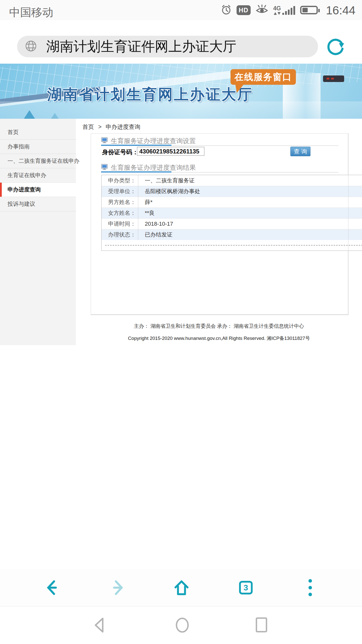 The height and width of the screenshot is (644, 362). I want to click on sidebar-menu: 首页 办事指南 一、二孩生育服务证在线申办 生育证在线申办 申办进度查询 投诉与…, so click(38, 165).